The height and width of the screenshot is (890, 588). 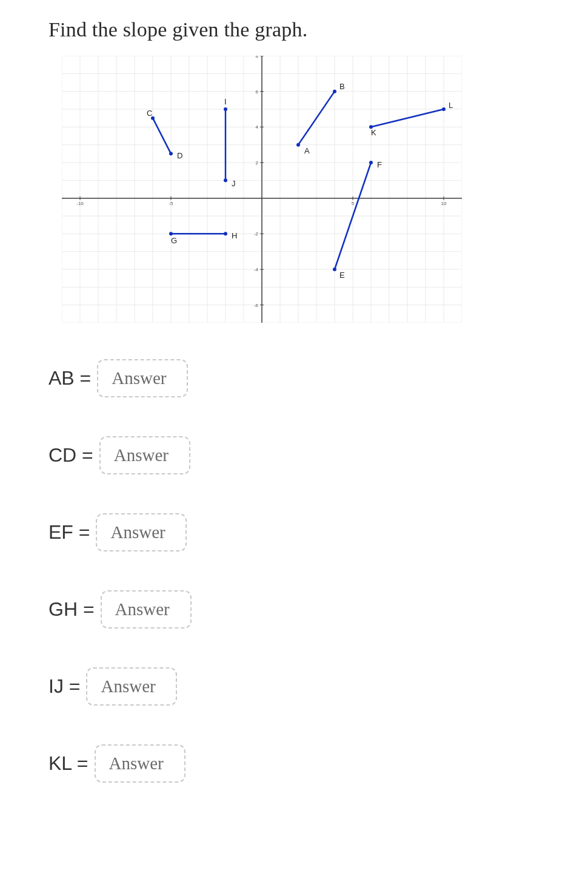 What do you see at coordinates (444, 204) in the screenshot?
I see `svg-text: 10` at bounding box center [444, 204].